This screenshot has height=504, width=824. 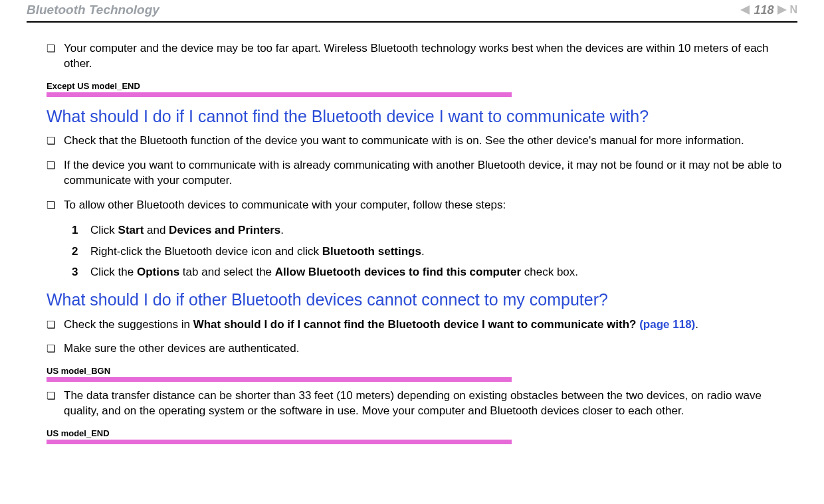 I want to click on model-tag-except-us-end: Except US model_END, so click(x=415, y=89).